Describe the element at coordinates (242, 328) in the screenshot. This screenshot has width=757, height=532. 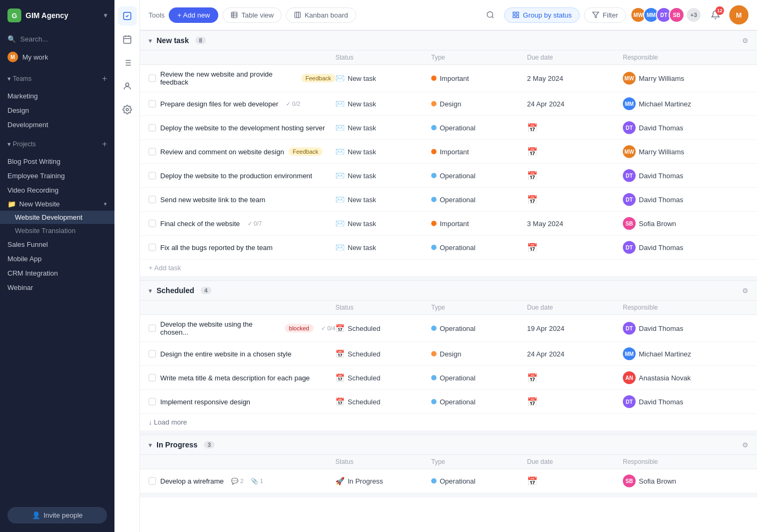
I see `task-name-cell: Develop the website using the chosen...b…` at that location.